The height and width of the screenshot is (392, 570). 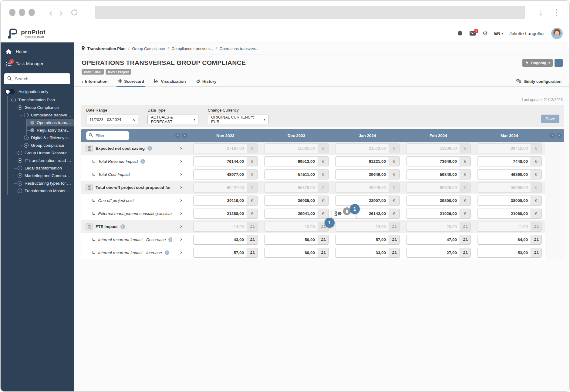 I want to click on status-button: ⚑ Ongoing ▾, so click(x=538, y=63).